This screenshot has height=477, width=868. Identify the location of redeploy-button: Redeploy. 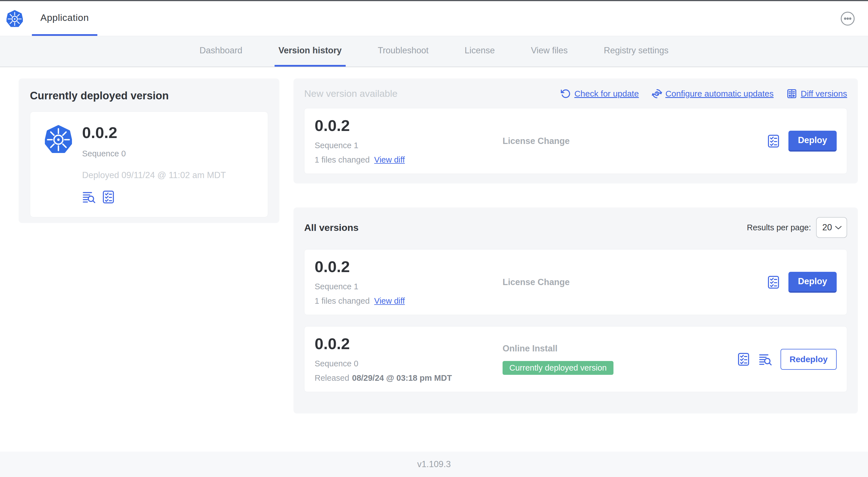
(809, 359).